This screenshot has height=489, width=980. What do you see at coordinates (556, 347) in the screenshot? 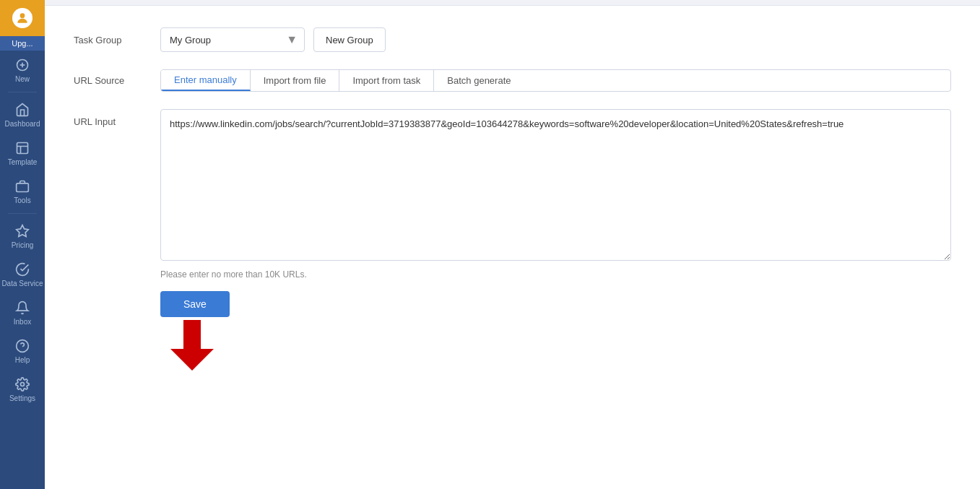
I see `arrow-indicator` at bounding box center [556, 347].